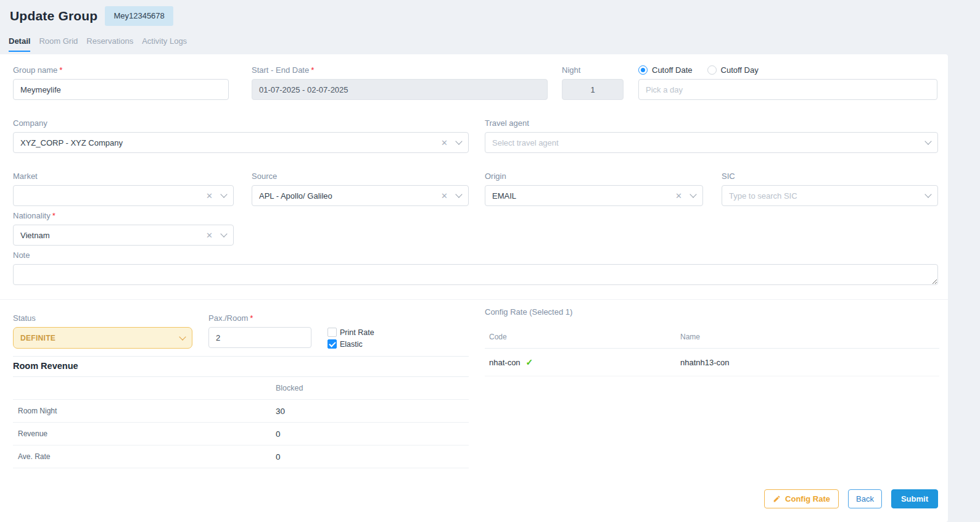 This screenshot has width=980, height=522. I want to click on print-rate-label: Print Rate, so click(357, 333).